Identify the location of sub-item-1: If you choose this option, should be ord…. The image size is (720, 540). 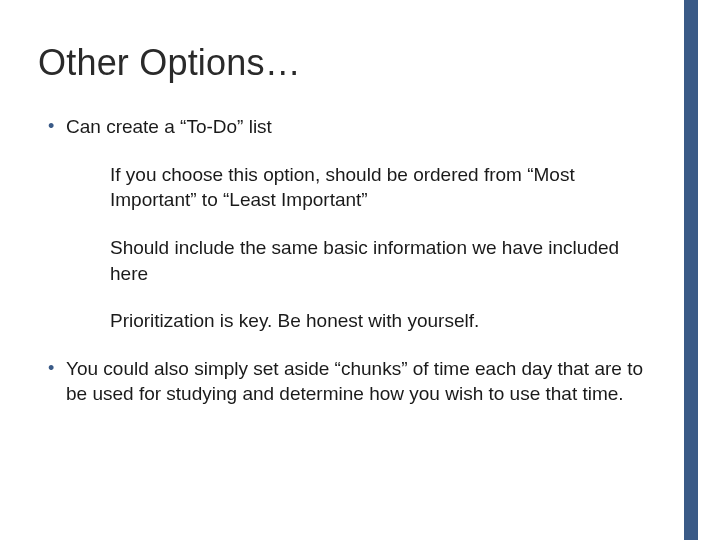
(375, 188).